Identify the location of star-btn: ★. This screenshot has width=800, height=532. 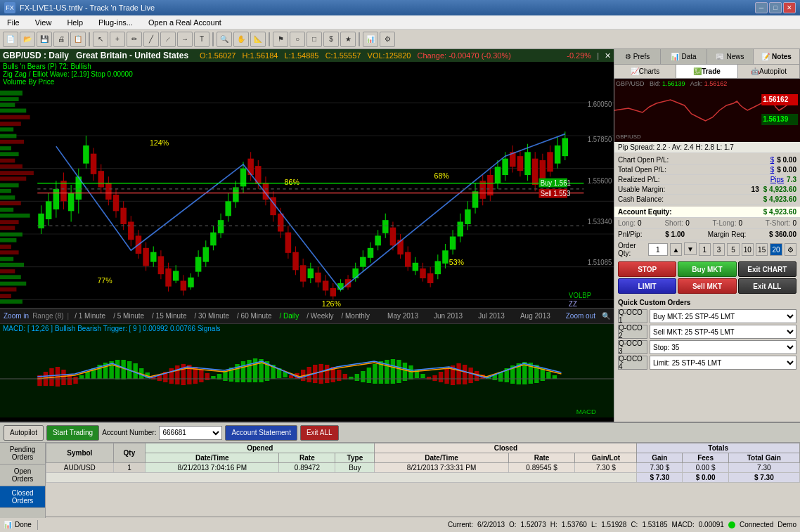
(348, 39).